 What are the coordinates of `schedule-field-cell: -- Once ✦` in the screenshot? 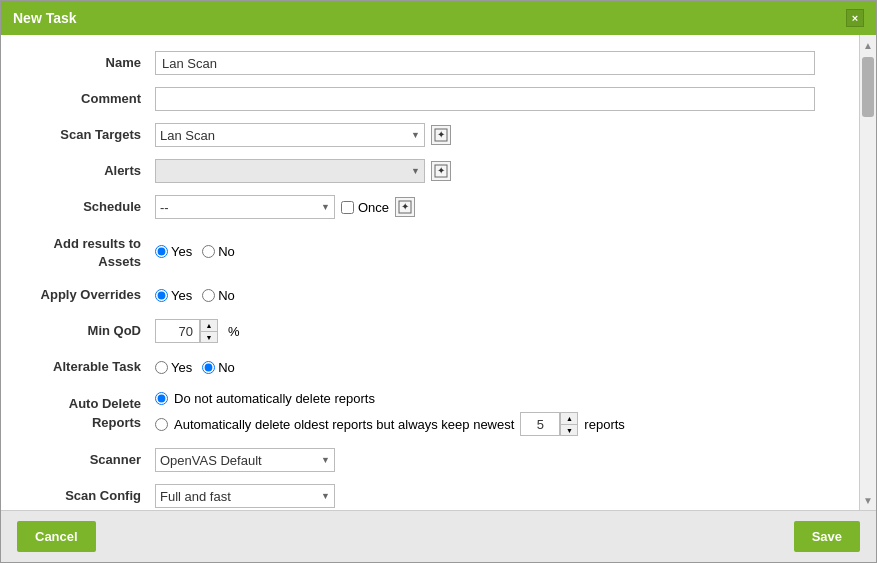 It's located at (495, 207).